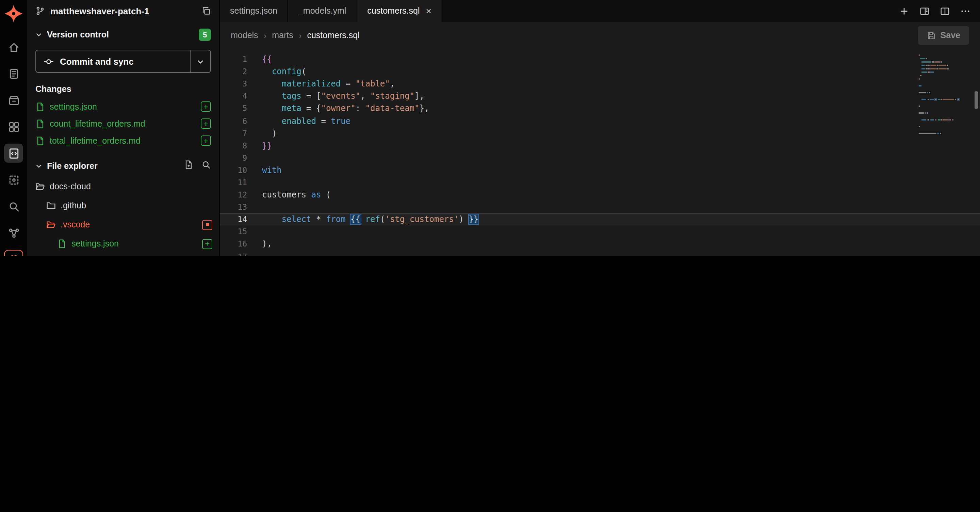 The image size is (980, 512). What do you see at coordinates (600, 182) in the screenshot?
I see `code-line: 11` at bounding box center [600, 182].